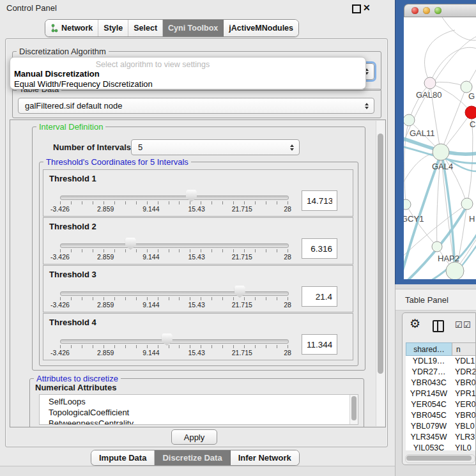 This screenshot has width=476, height=476. What do you see at coordinates (319, 296) in the screenshot?
I see `threshold-3-value-field` at bounding box center [319, 296].